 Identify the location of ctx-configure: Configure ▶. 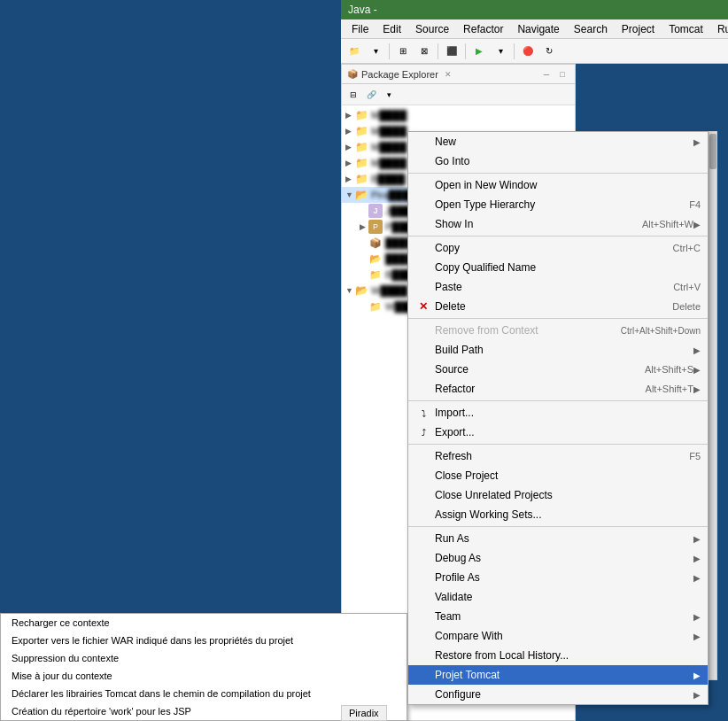
(558, 694).